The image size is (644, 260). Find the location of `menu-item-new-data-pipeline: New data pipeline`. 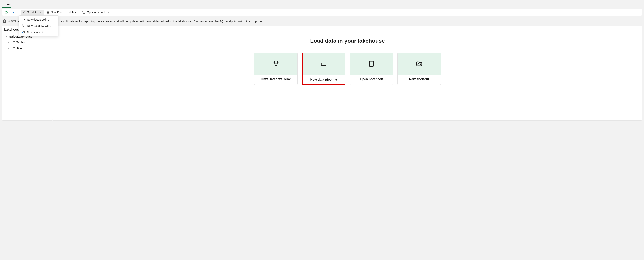

menu-item-new-data-pipeline: New data pipeline is located at coordinates (39, 20).